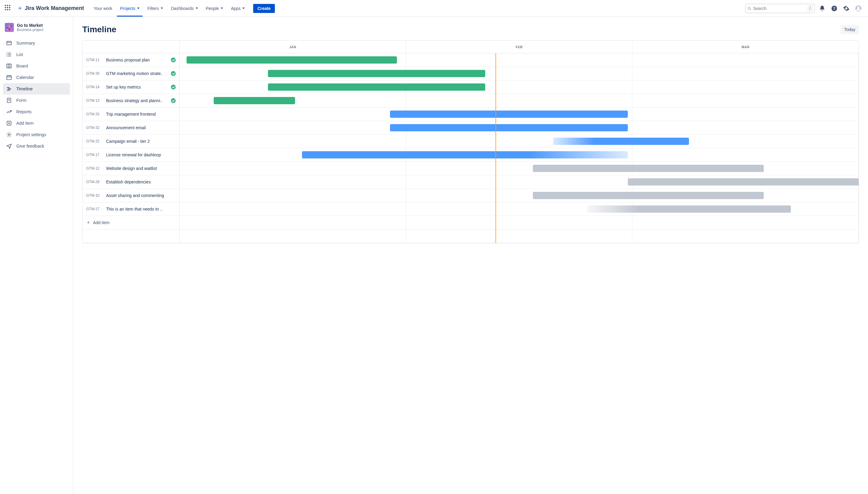 The height and width of the screenshot is (494, 868). What do you see at coordinates (141, 155) in the screenshot?
I see `task-title: License renewal for dashloop` at bounding box center [141, 155].